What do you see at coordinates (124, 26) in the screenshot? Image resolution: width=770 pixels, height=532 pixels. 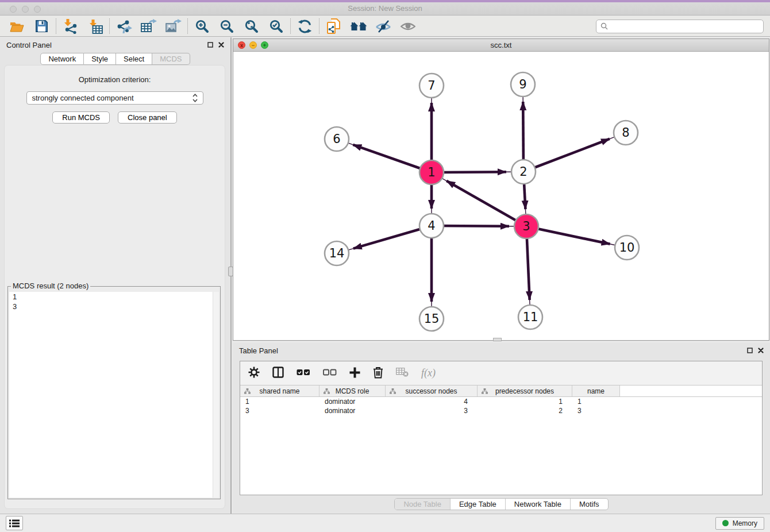 I see `export-network-button` at bounding box center [124, 26].